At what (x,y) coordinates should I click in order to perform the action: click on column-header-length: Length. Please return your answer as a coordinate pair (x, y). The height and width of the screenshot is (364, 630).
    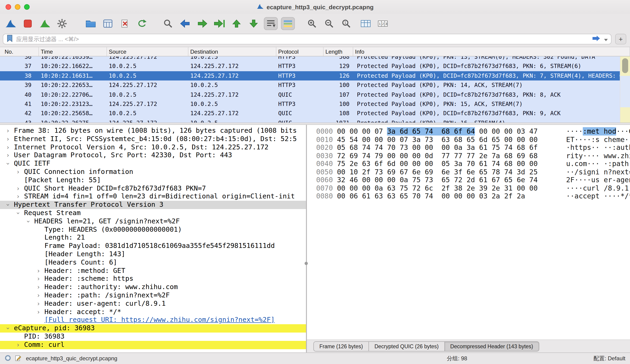
    Looking at the image, I should click on (338, 51).